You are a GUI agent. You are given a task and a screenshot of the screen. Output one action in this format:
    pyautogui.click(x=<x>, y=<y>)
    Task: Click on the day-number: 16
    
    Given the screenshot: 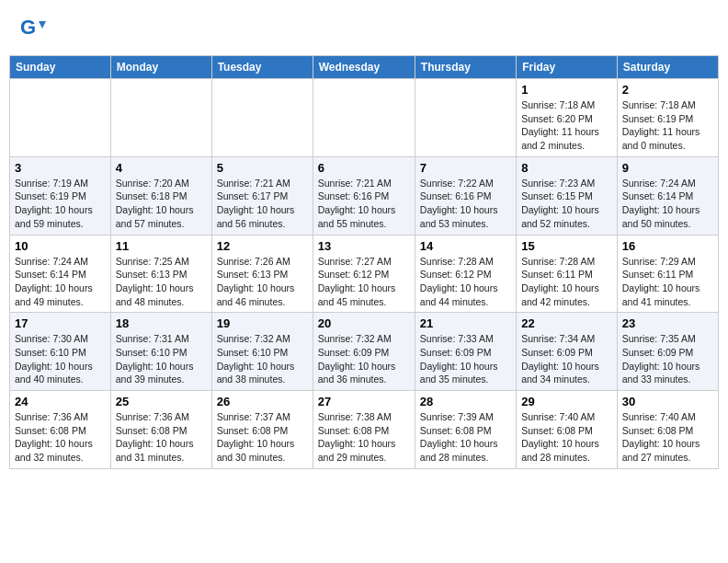 What is the action you would take?
    pyautogui.click(x=667, y=247)
    